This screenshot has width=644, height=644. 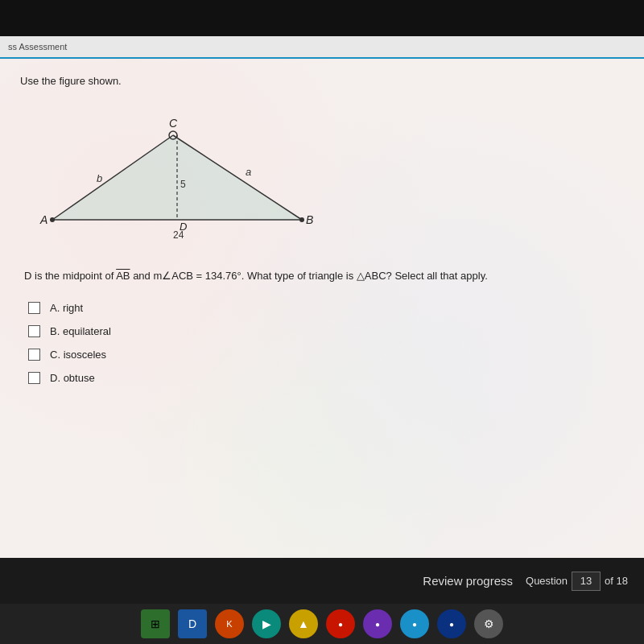 I want to click on checkbox-b, so click(x=34, y=332).